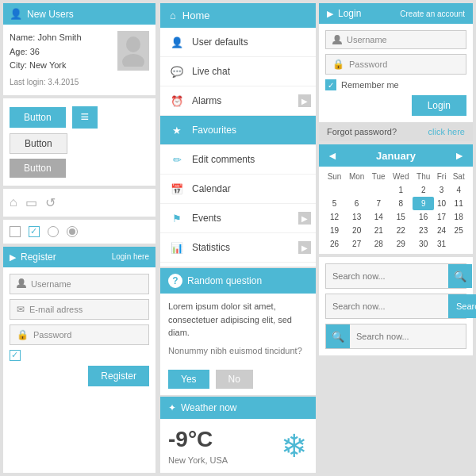 This screenshot has width=476, height=476. I want to click on checkbox-checked, so click(34, 232).